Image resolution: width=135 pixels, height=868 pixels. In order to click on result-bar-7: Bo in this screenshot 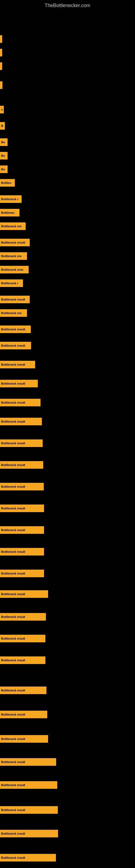, I will do `click(4, 156)`.